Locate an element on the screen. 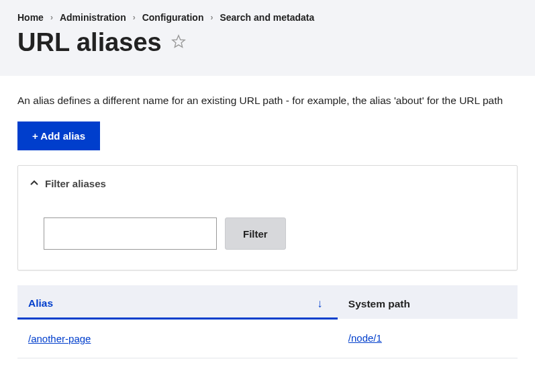 This screenshot has width=535, height=392. page-description: An alias defines a different name for an… is located at coordinates (267, 101).